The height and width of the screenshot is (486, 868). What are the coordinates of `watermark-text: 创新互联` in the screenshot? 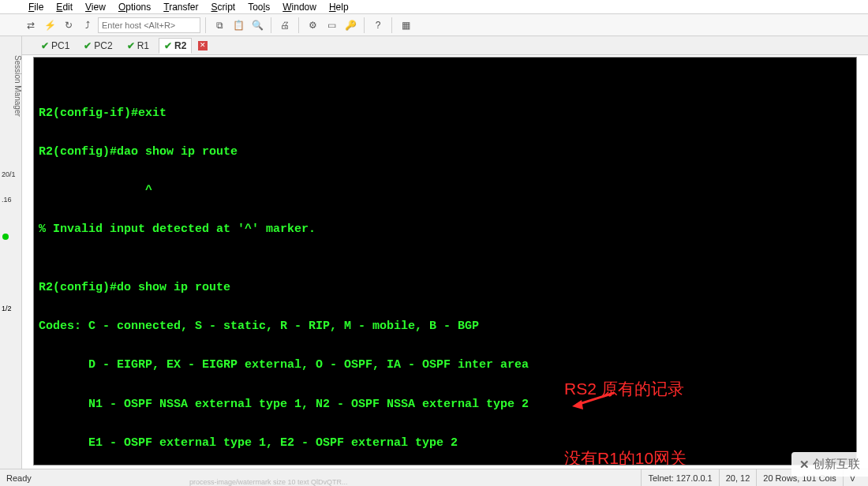 It's located at (836, 464).